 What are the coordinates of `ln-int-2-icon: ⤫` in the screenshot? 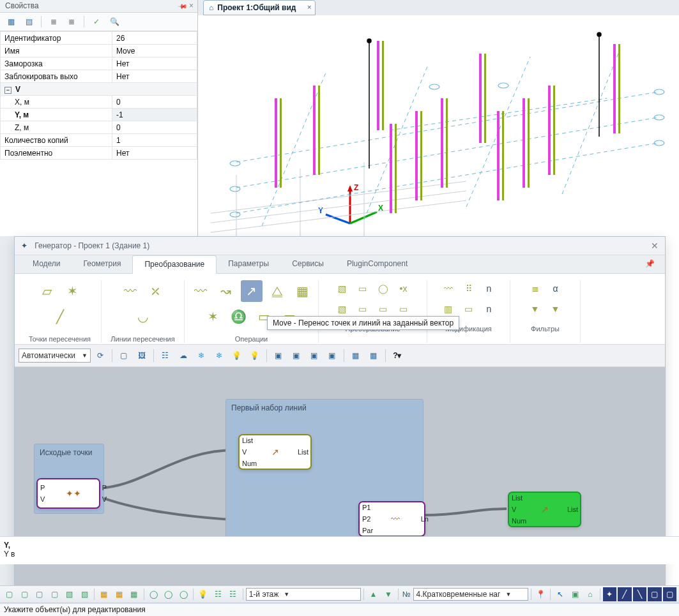 It's located at (156, 291).